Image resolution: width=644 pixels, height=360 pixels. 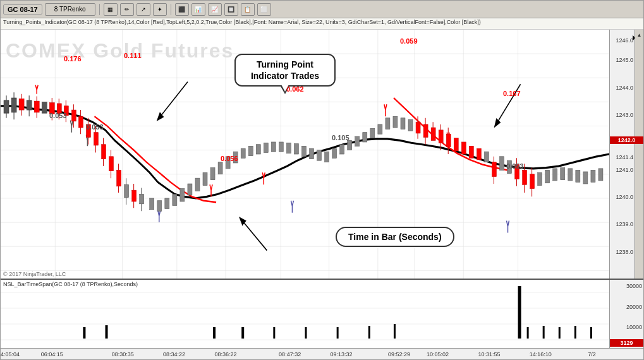 What do you see at coordinates (285, 70) in the screenshot?
I see `speech-bubble: Turning PointIndicator Trades` at bounding box center [285, 70].